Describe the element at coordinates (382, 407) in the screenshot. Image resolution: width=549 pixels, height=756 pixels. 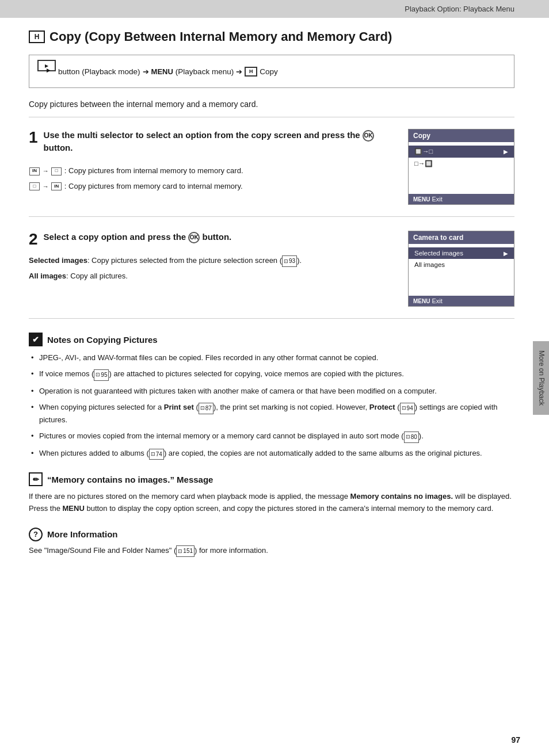
I see `protect-label: Protect` at that location.